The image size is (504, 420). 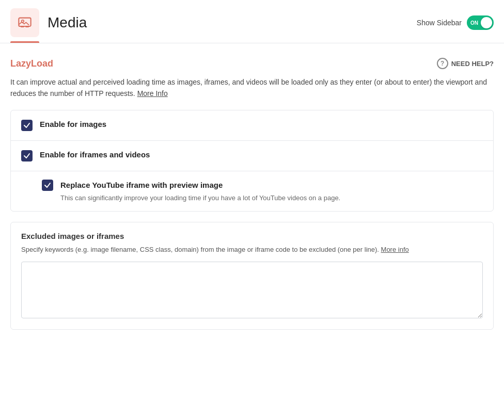 I want to click on section-title: LazyLoad, so click(x=32, y=64).